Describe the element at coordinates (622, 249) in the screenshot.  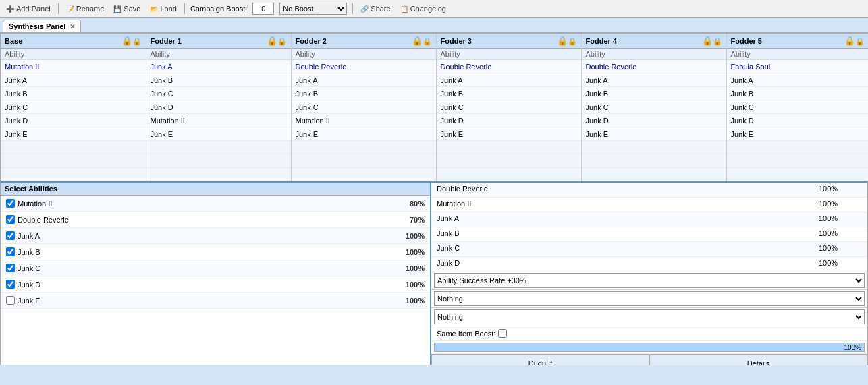
I see `result-name: Junk C` at that location.